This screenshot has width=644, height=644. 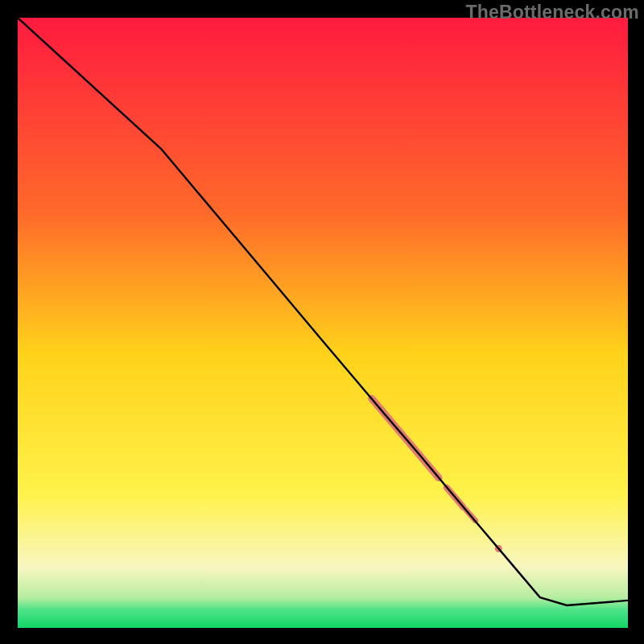 I want to click on watermark-label: TheBottleneck.com, so click(x=552, y=13).